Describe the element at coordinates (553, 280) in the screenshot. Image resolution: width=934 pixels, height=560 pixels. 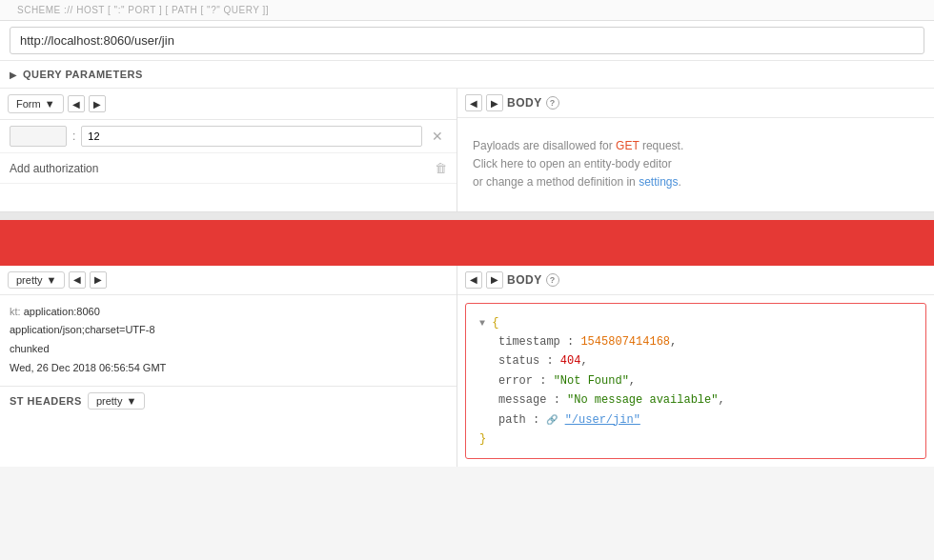
I see `resp-body-help-icon: ?` at that location.